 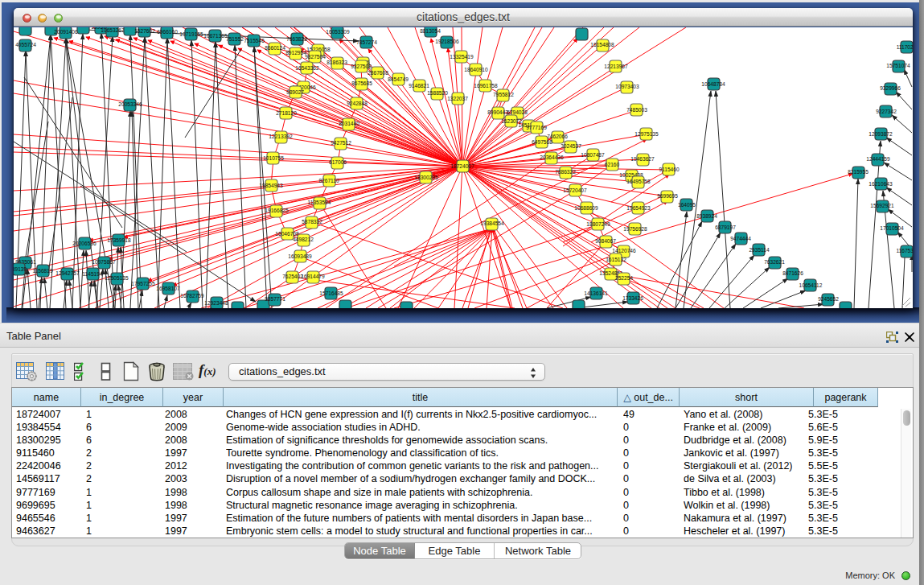 I want to click on svg-text: 8813054, so click(x=430, y=31).